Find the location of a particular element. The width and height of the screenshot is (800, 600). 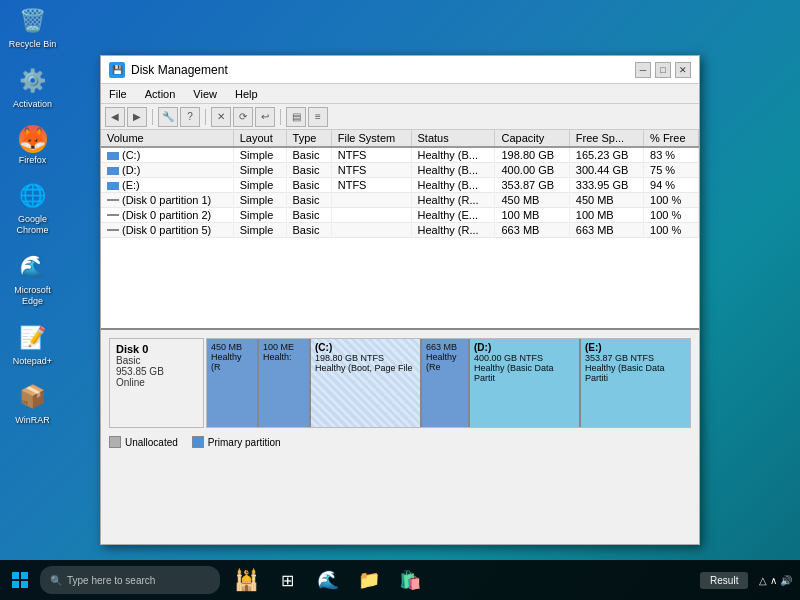

menu-action: Action is located at coordinates (160, 94).